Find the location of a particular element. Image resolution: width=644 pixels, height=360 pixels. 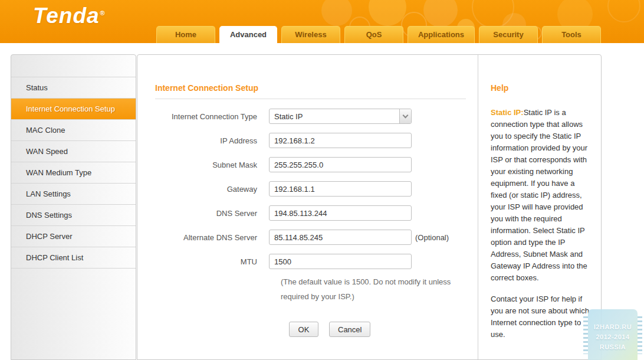

sidebar-item-mac-clone: MAC Clone is located at coordinates (73, 130).